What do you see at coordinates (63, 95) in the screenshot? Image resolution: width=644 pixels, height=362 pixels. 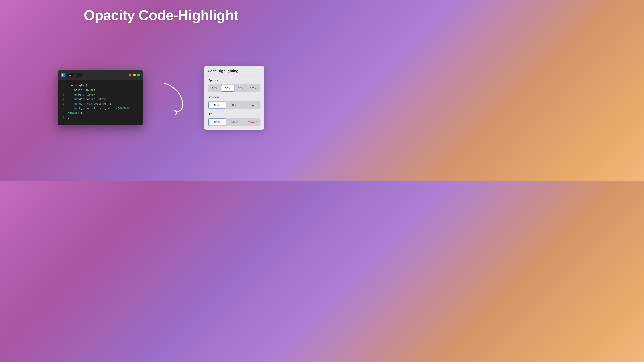 I see `line-number: 3` at bounding box center [63, 95].